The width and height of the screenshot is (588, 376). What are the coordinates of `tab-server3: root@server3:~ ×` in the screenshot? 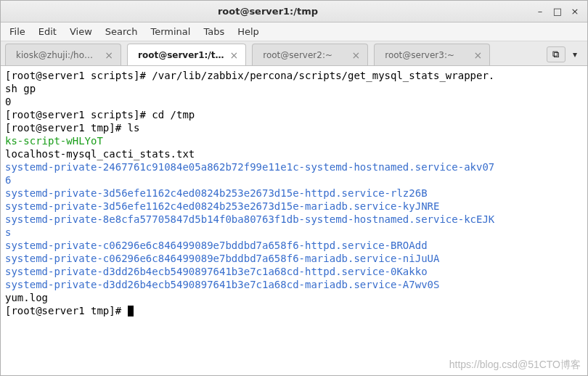 It's located at (432, 54).